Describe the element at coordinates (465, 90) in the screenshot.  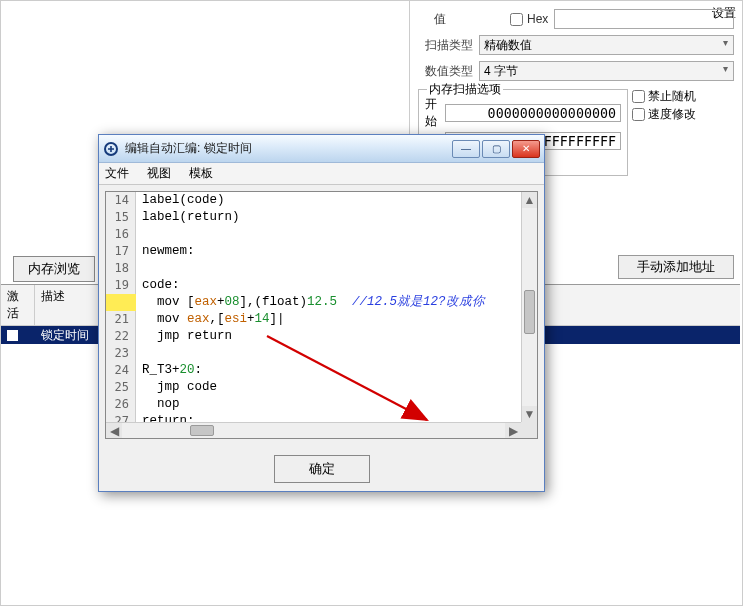
I see `mem-scan-legend: 内存扫描选项` at that location.